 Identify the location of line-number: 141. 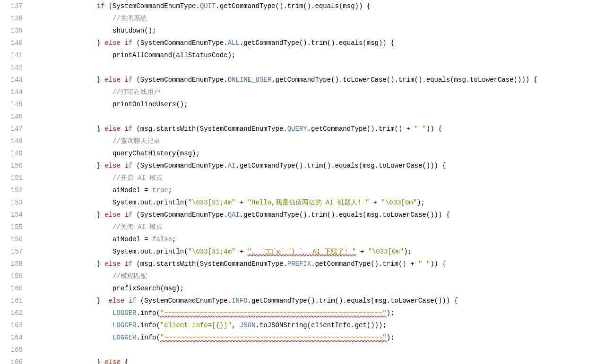
(11, 55).